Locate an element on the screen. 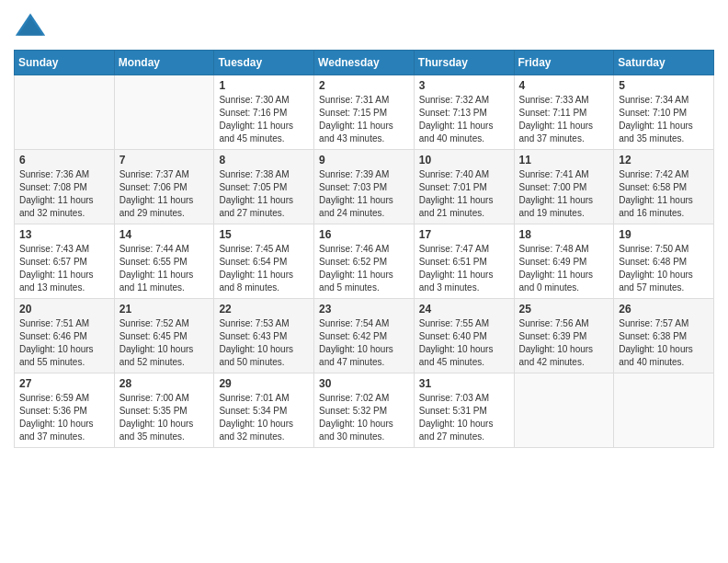  day-number: 31 is located at coordinates (464, 384).